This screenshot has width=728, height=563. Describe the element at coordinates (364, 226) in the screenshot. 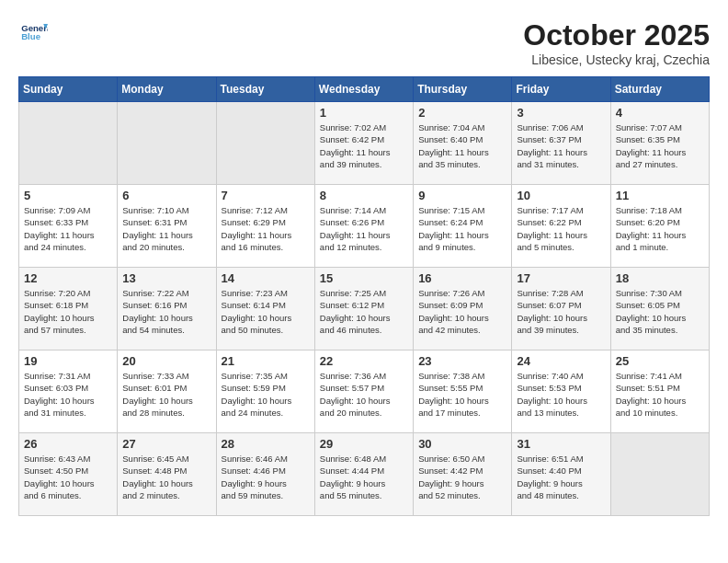

I see `calendar-cell: 8Sunrise: 7:14 AM Sunset: 6:26 PM Daylig…` at that location.